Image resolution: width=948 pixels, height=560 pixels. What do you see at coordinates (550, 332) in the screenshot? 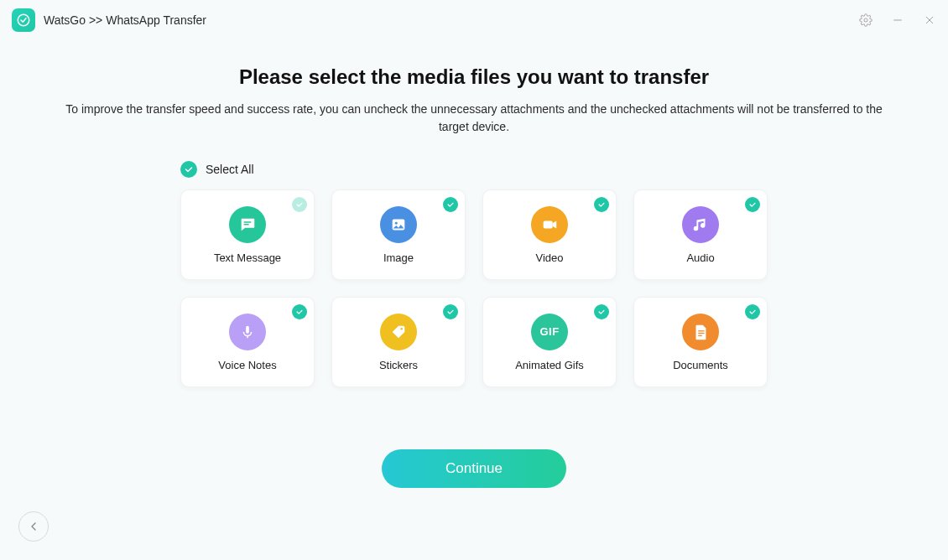
I see `gif-icon: GIF` at bounding box center [550, 332].